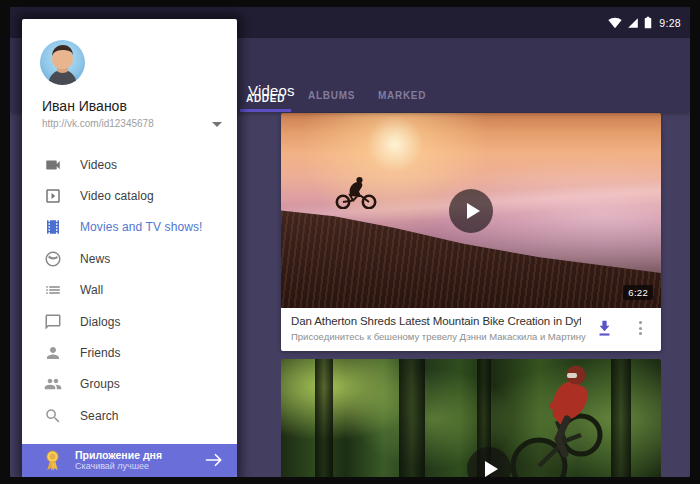  Describe the element at coordinates (95, 259) in the screenshot. I see `sidebar-item-label: News` at that location.